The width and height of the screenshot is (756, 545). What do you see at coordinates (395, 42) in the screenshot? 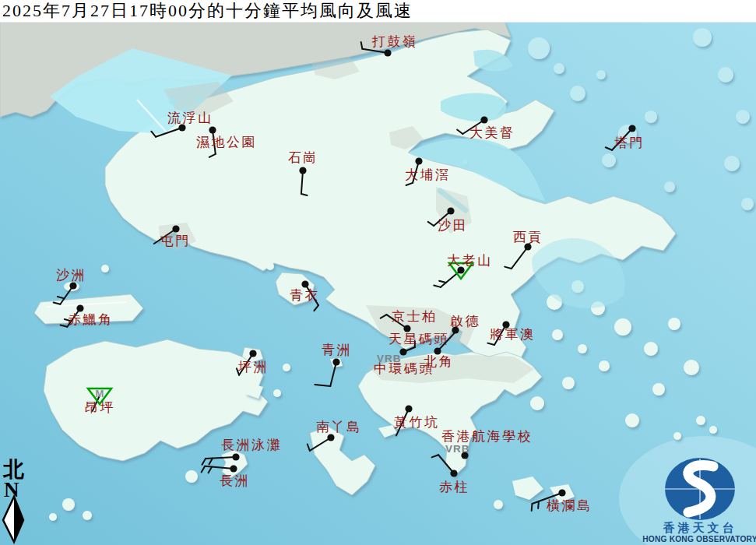
I see `station-label: 打鼓嶺` at bounding box center [395, 42].